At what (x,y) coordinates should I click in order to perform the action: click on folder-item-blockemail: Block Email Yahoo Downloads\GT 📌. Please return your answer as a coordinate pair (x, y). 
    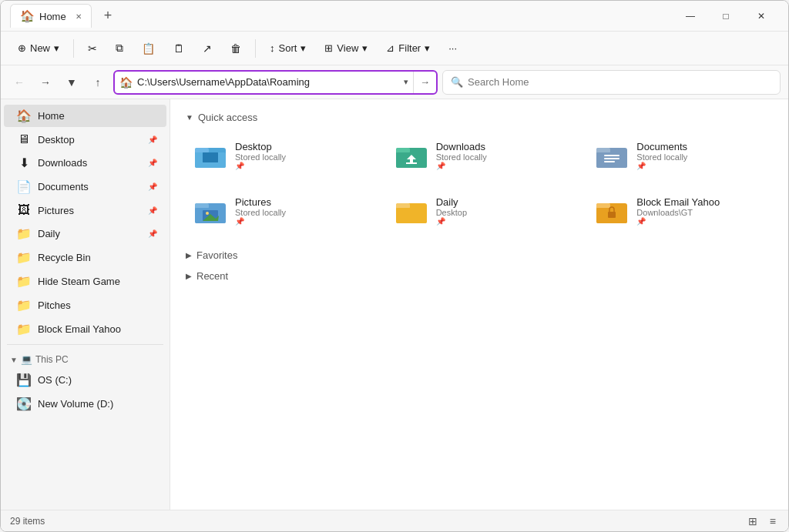
    Looking at the image, I should click on (680, 211).